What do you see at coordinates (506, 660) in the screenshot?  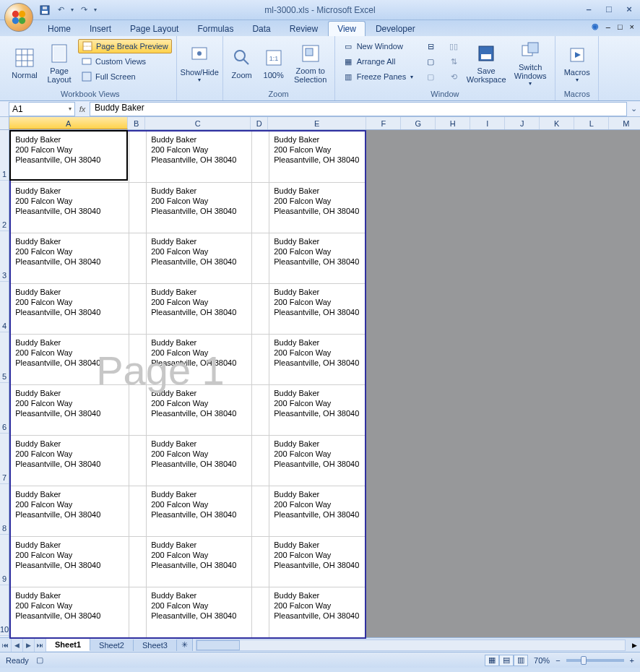 I see `page-layout-shortcut-icon: ▤` at bounding box center [506, 660].